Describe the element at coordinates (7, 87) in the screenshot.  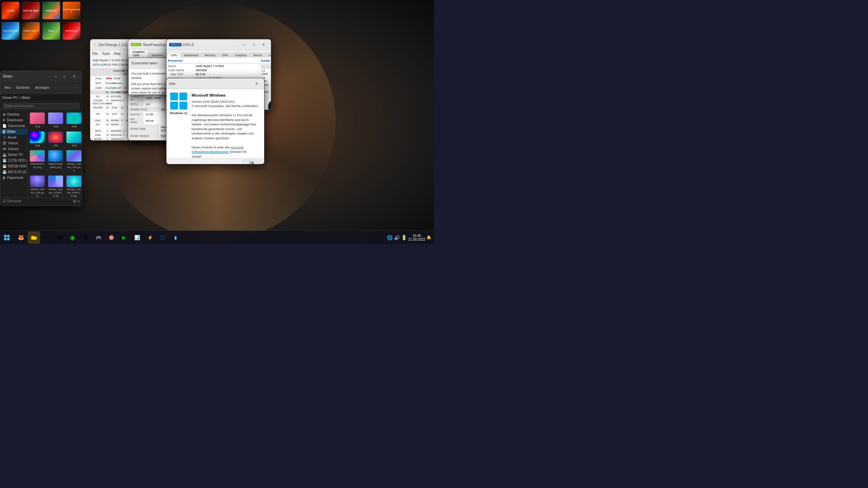
I see `new-button: Neu` at that location.